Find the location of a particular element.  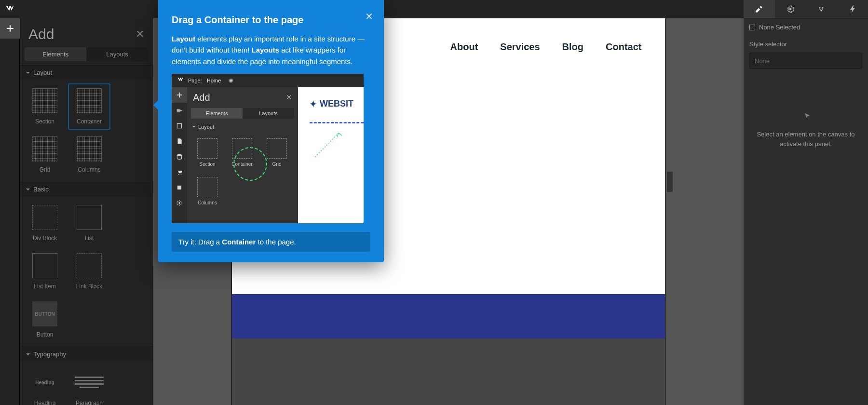

pointer-click-icon is located at coordinates (806, 114).